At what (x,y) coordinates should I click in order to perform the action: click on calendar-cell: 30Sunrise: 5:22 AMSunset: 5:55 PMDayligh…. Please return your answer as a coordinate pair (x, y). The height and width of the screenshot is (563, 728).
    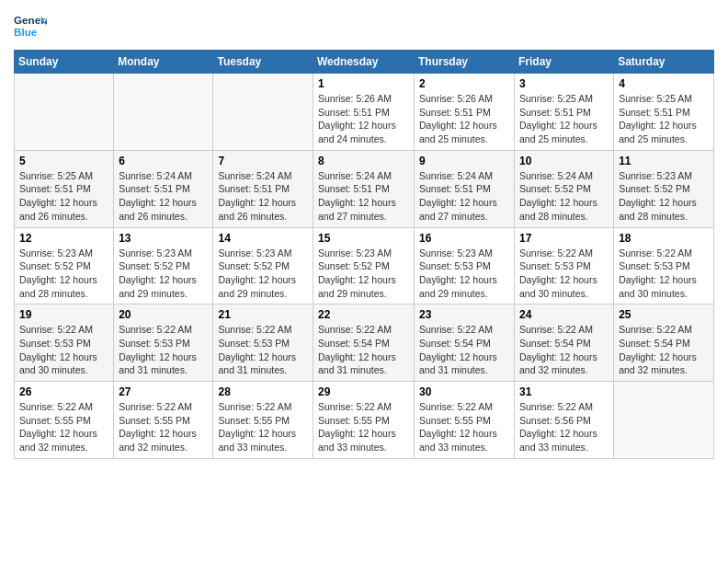
    Looking at the image, I should click on (465, 420).